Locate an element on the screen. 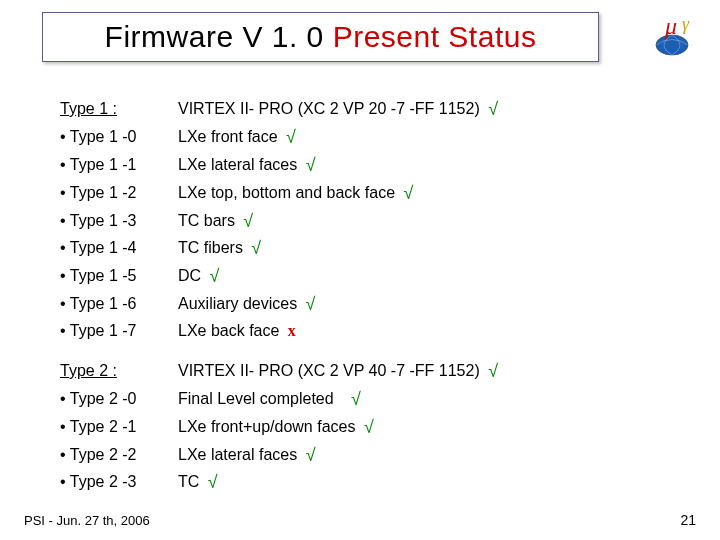  list-item: Type 1 -7 LXe back face x is located at coordinates (370, 332).